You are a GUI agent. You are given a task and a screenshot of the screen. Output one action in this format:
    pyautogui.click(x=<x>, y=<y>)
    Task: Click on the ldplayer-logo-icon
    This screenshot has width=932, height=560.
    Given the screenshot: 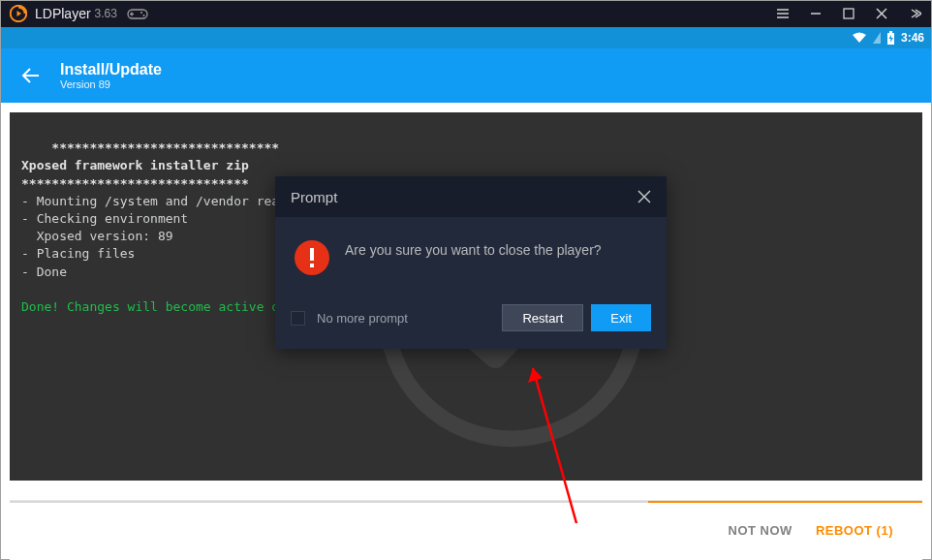 What is the action you would take?
    pyautogui.click(x=18, y=14)
    